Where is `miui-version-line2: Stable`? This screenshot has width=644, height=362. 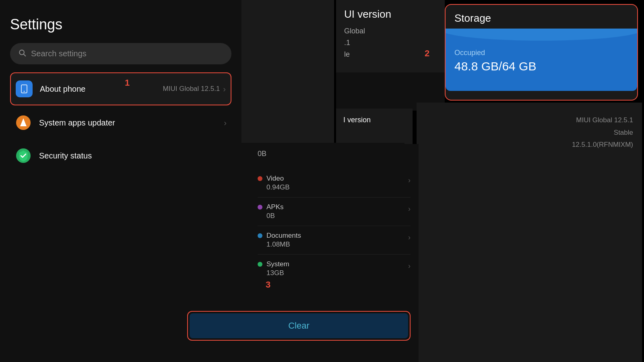
miui-version-line2: Stable is located at coordinates (529, 133).